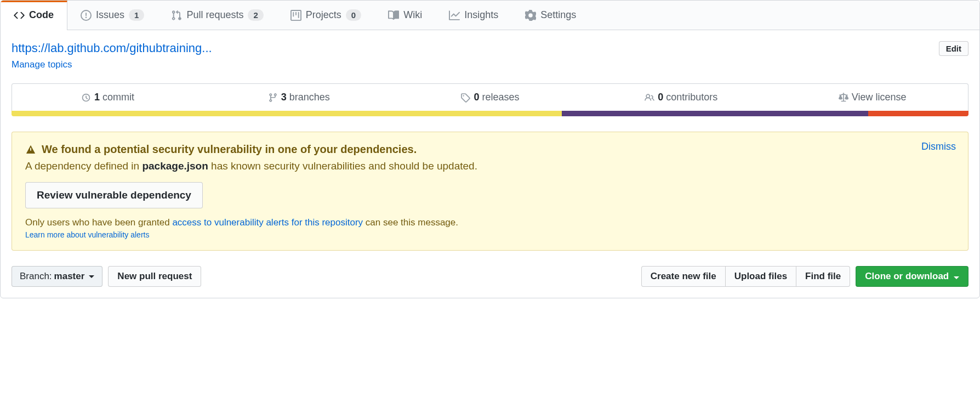 The width and height of the screenshot is (980, 419). What do you see at coordinates (474, 15) in the screenshot?
I see `tab-insights: Insights` at bounding box center [474, 15].